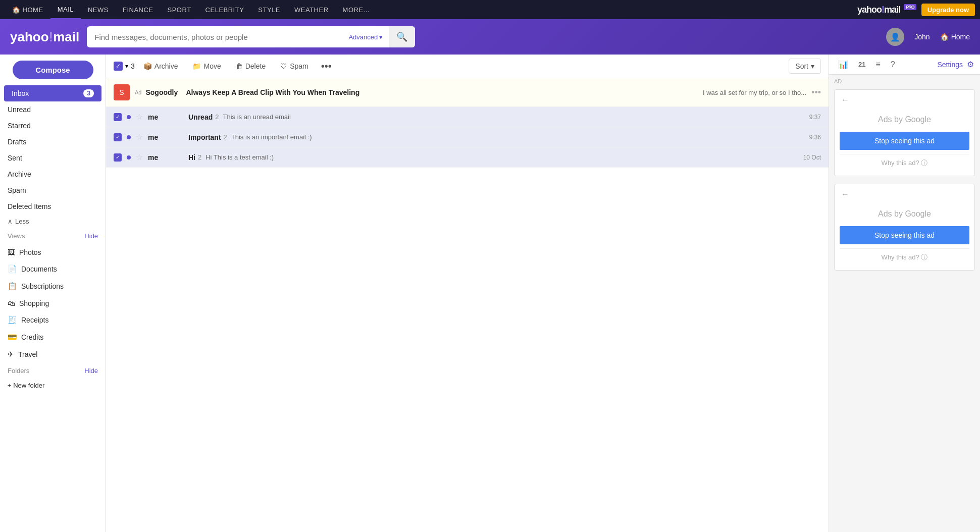 The height and width of the screenshot is (532, 980). Describe the element at coordinates (845, 100) in the screenshot. I see `back-arrow-icon-1: ←` at that location.